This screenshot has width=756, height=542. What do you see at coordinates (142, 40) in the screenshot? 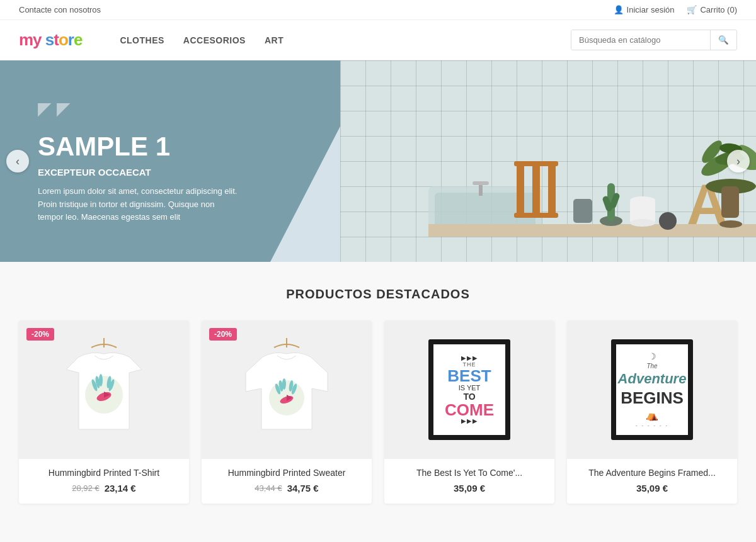
I see `nav-clothes: CLOTHES` at bounding box center [142, 40].